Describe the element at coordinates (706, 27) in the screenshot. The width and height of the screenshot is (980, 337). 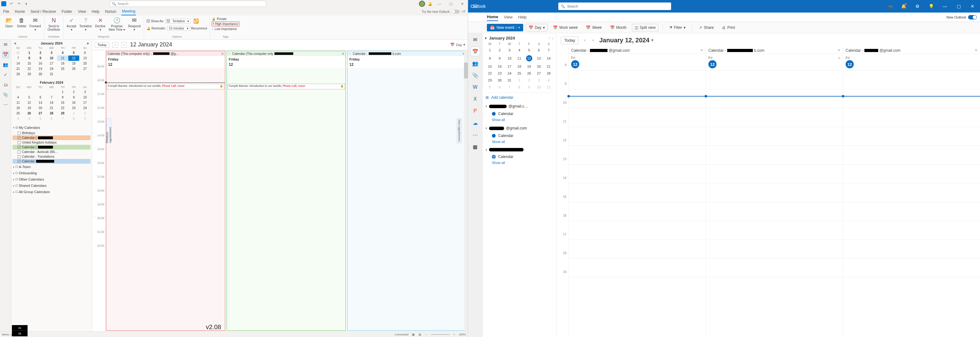
I see `share-button: ↗Share` at that location.